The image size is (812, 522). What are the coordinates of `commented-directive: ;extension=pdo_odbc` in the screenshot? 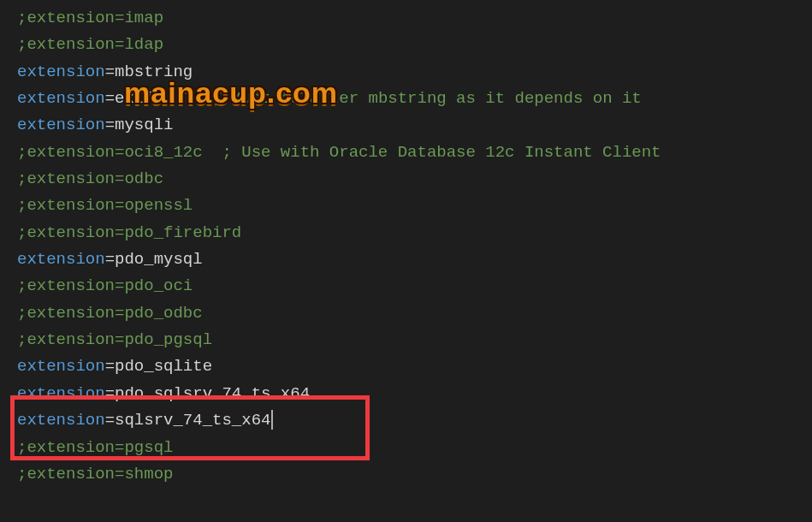 It's located at (110, 313).